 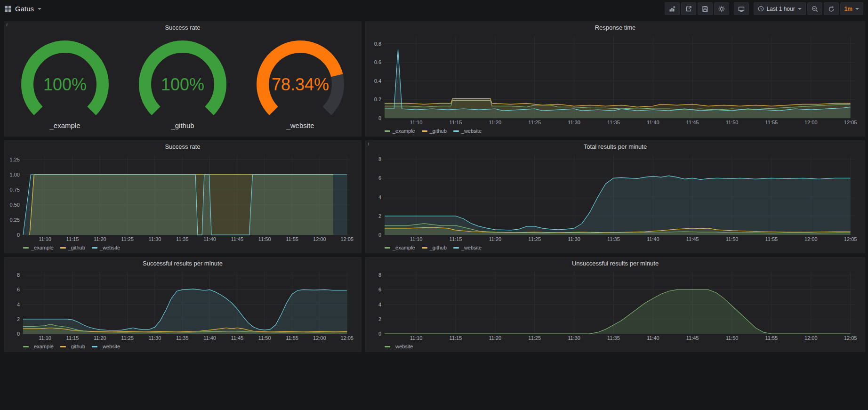 I want to click on y-axis-tick-label: 8, so click(x=380, y=159).